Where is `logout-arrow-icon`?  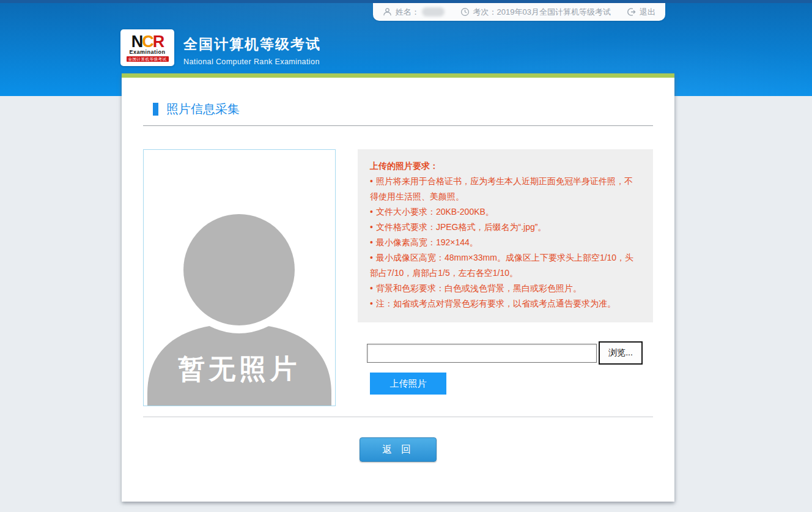 logout-arrow-icon is located at coordinates (631, 12).